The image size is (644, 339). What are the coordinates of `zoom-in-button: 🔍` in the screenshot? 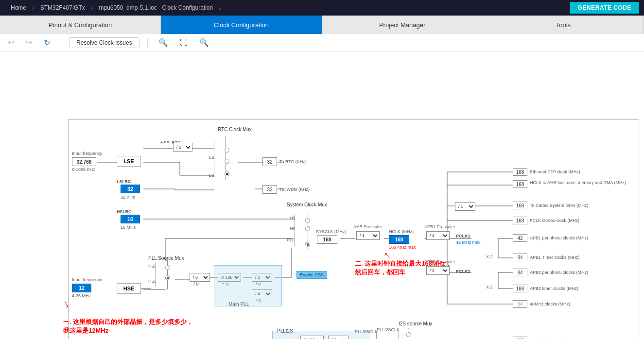 It's located at (163, 43).